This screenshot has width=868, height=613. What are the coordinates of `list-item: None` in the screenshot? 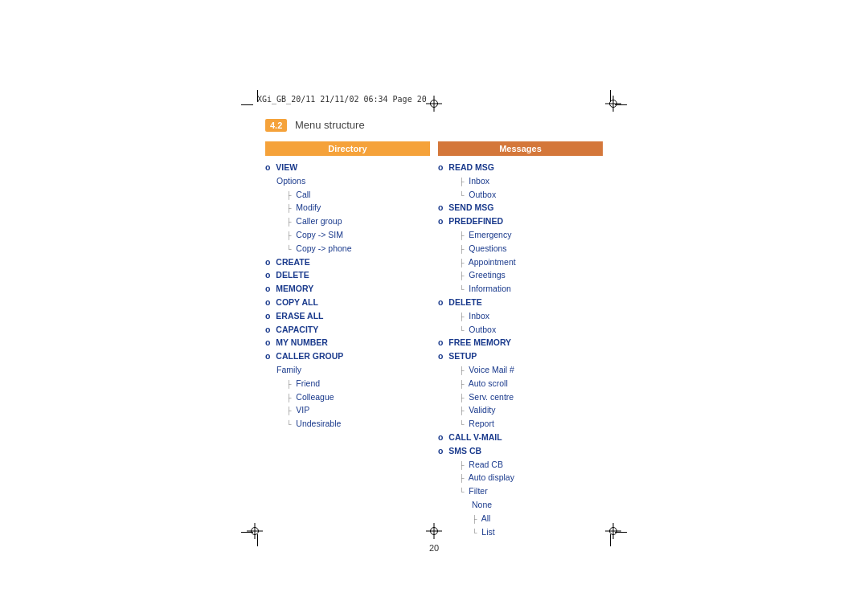 It's located at (521, 505).